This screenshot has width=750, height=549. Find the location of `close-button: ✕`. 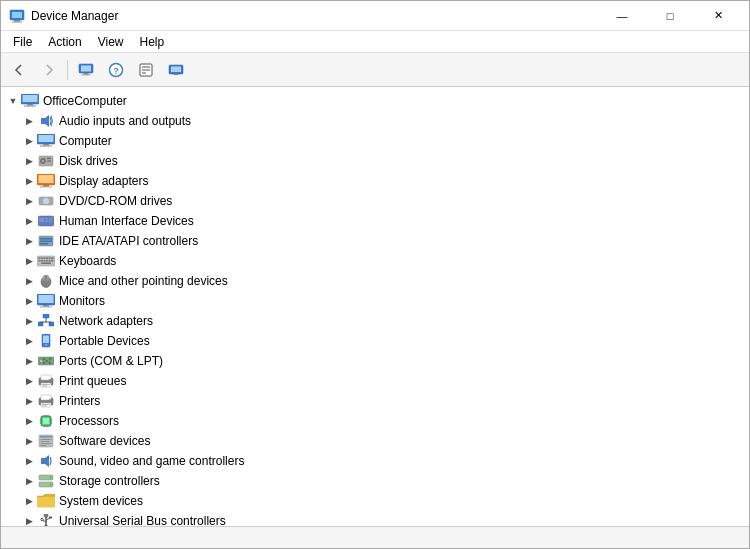

close-button: ✕ is located at coordinates (718, 16).